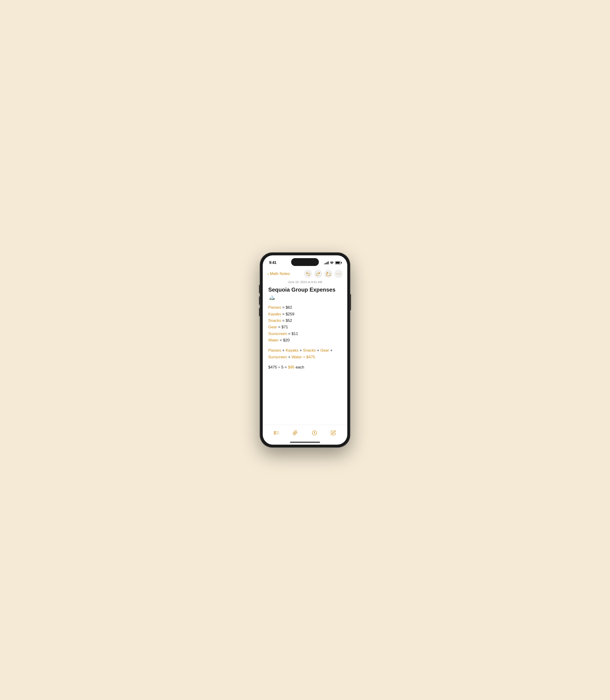 The image size is (610, 700). Describe the element at coordinates (318, 274) in the screenshot. I see `redo-icon` at that location.